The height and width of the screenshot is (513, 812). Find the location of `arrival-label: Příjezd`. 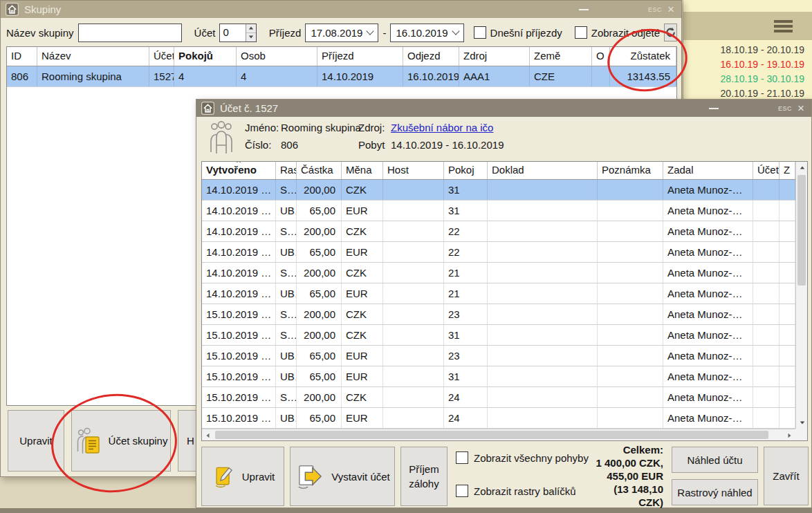

arrival-label: Příjezd is located at coordinates (285, 33).